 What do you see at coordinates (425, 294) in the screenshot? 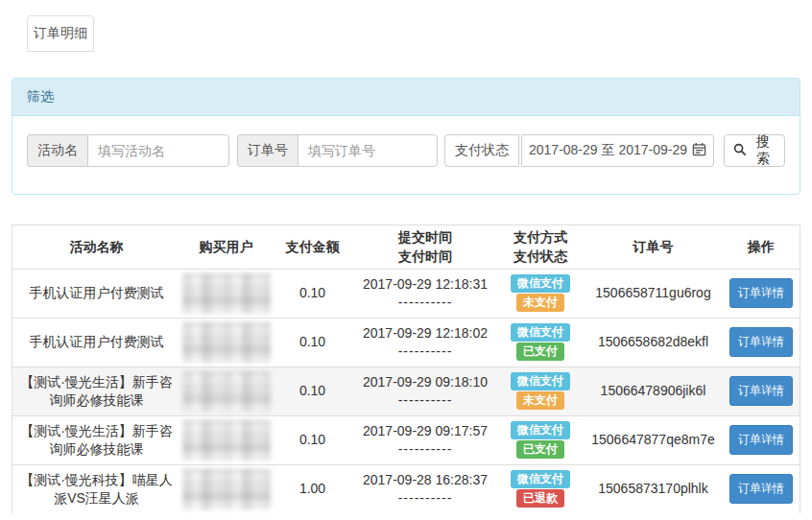
I see `cell-time: 2017-09-29 12:18:31 ----------` at bounding box center [425, 294].